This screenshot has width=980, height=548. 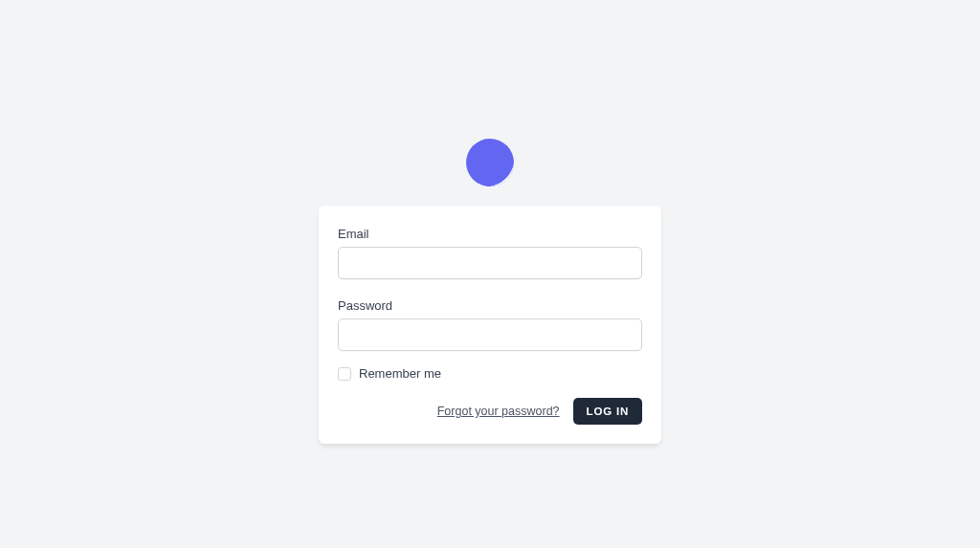 What do you see at coordinates (490, 263) in the screenshot?
I see `email-input` at bounding box center [490, 263].